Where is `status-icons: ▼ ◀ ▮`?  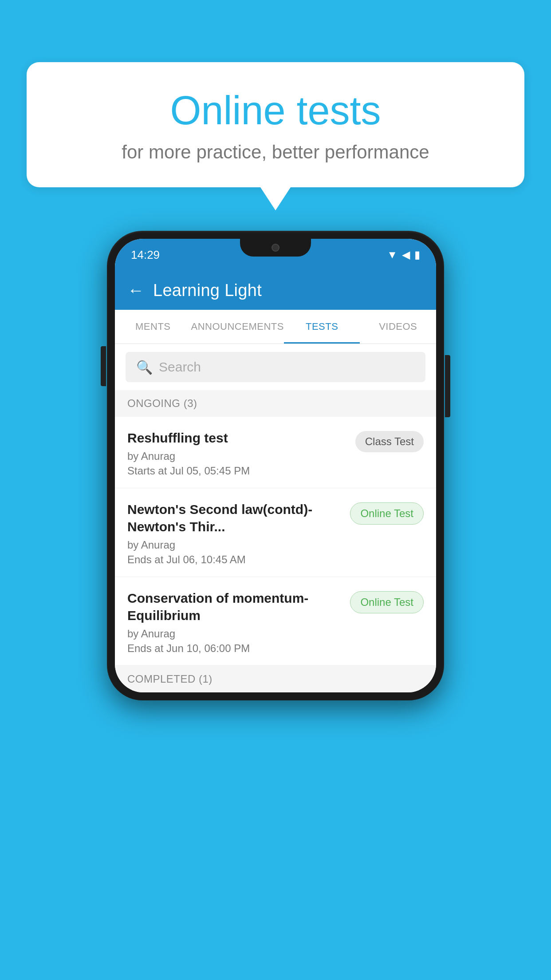 status-icons: ▼ ◀ ▮ is located at coordinates (404, 255).